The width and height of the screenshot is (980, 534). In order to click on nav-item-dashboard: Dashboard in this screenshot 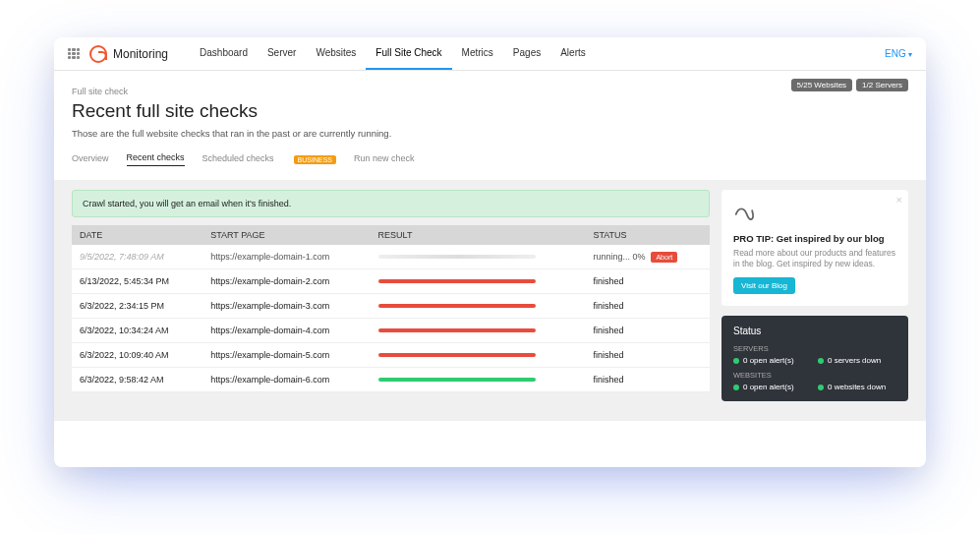, I will do `click(224, 53)`.